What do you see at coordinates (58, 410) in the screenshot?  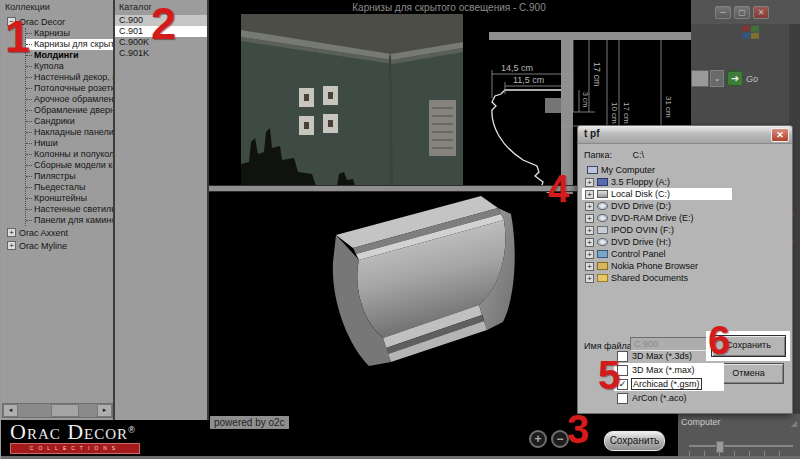 I see `horizontal-scrollbar: ◂ ▸` at bounding box center [58, 410].